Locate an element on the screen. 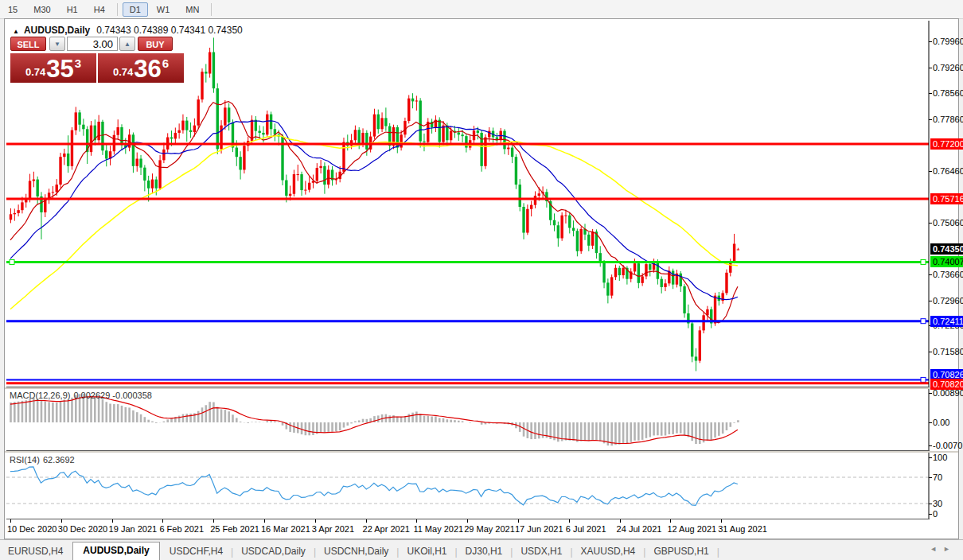 This screenshot has width=963, height=560. date-tick-label: 11 May 2021 is located at coordinates (438, 529).